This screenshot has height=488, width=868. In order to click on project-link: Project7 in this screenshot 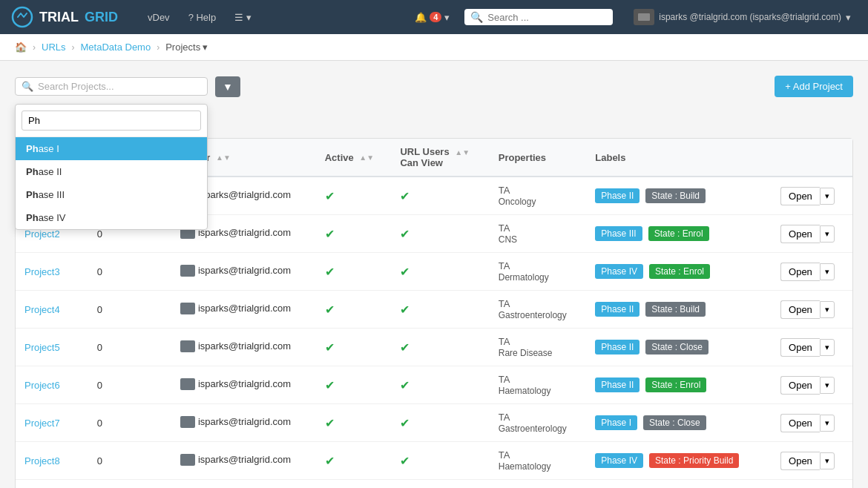, I will do `click(42, 423)`.